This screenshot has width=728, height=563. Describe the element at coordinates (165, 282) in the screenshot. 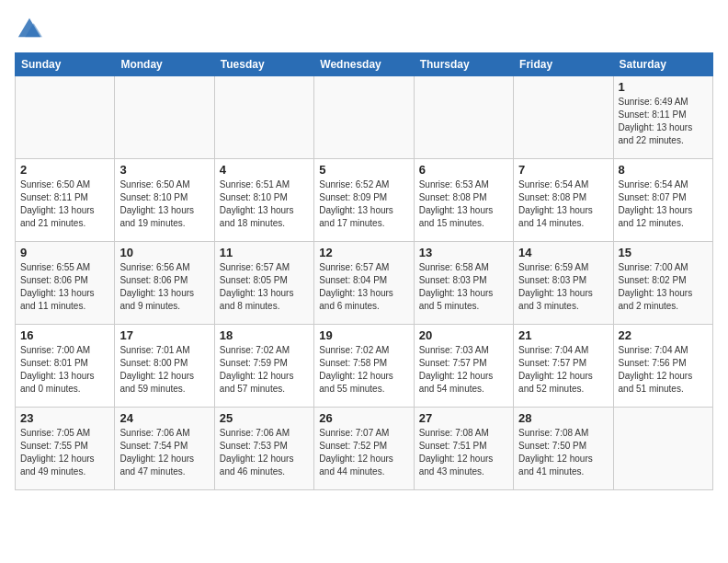

I see `calendar-cell: 10Sunrise: 6:56 AM Sunset: 8:06 PM Dayli…` at that location.